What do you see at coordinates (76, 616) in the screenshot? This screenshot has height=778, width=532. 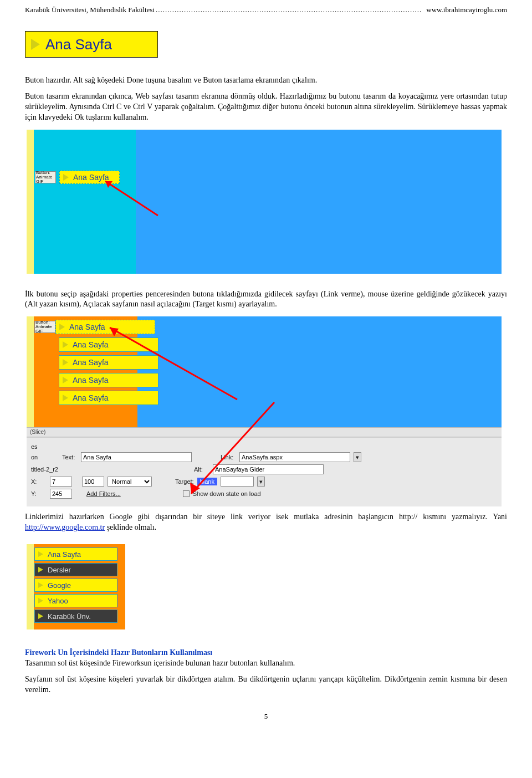 I see `menu-item-karabuk: Karabük Ünv.` at bounding box center [76, 616].